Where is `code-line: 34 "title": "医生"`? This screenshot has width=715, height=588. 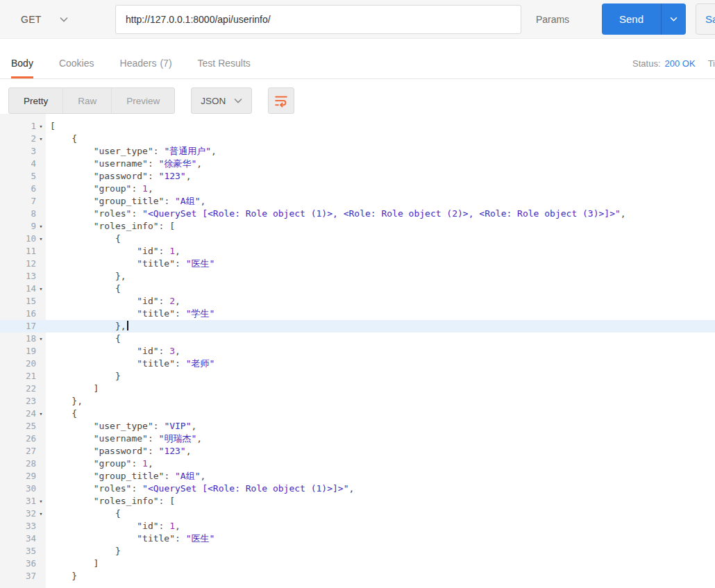 code-line: 34 "title": "医生" is located at coordinates (358, 539).